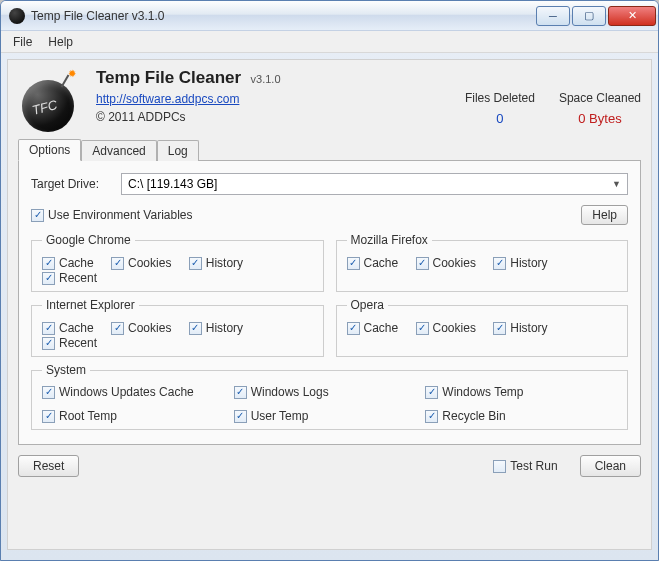  What do you see at coordinates (50, 100) in the screenshot?
I see `bomb-icon: TFC ✹` at bounding box center [50, 100].